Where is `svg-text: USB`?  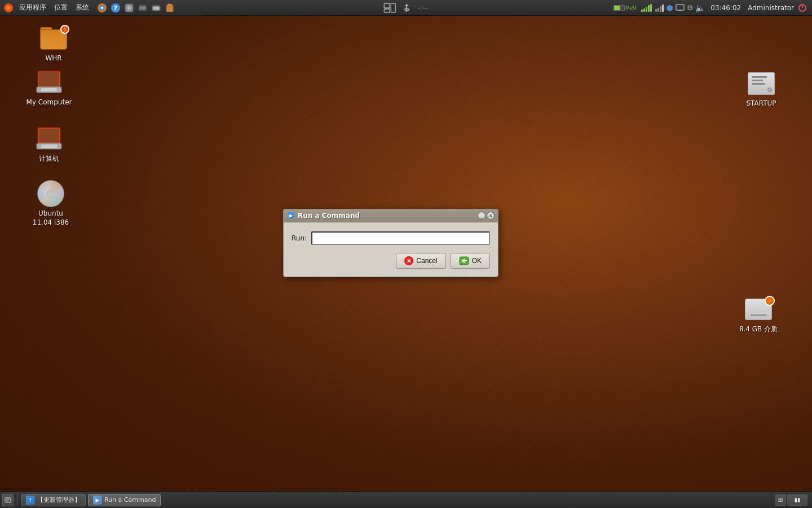 svg-text: USB is located at coordinates (407, 9).